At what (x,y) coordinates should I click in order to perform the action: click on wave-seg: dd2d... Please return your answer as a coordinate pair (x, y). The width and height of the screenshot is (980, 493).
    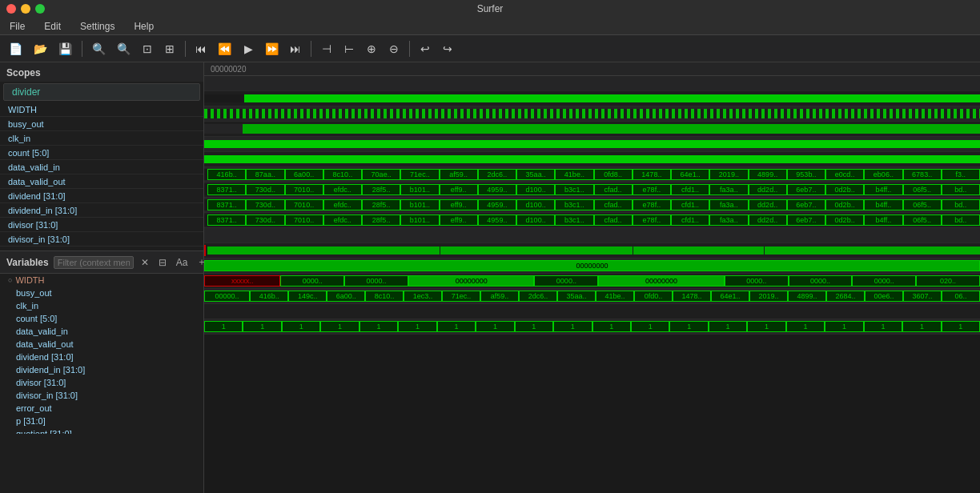
    Looking at the image, I should click on (768, 220).